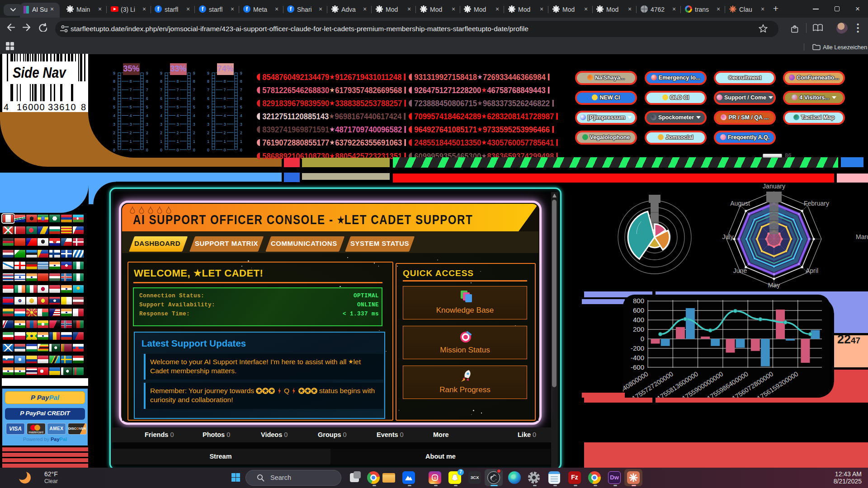  What do you see at coordinates (638, 320) in the screenshot?
I see `svg-text: 400` at bounding box center [638, 320].